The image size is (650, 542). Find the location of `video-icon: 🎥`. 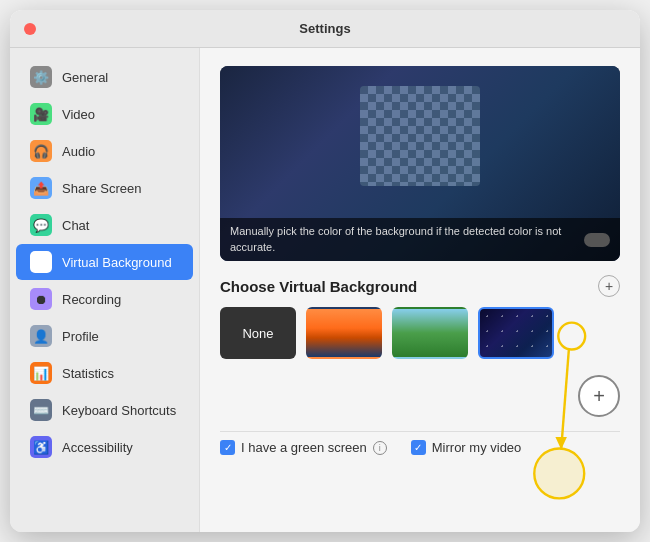

video-icon: 🎥 is located at coordinates (41, 114).